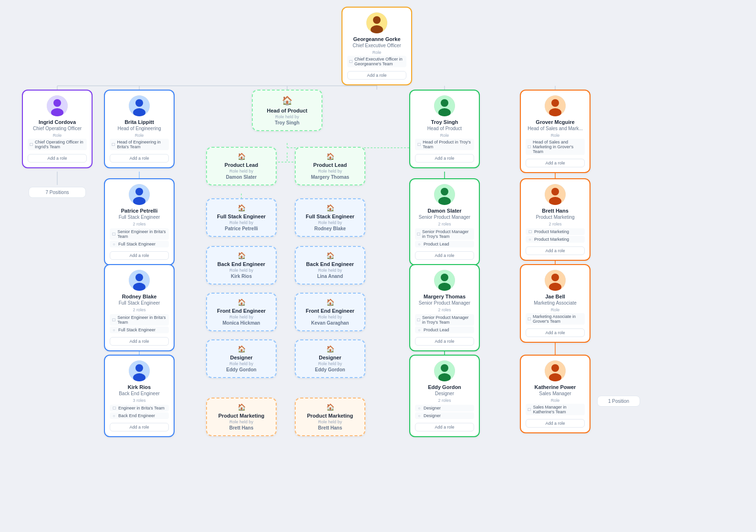  What do you see at coordinates (287, 111) in the screenshot?
I see `hop-role-title: Head of Product` at bounding box center [287, 111].